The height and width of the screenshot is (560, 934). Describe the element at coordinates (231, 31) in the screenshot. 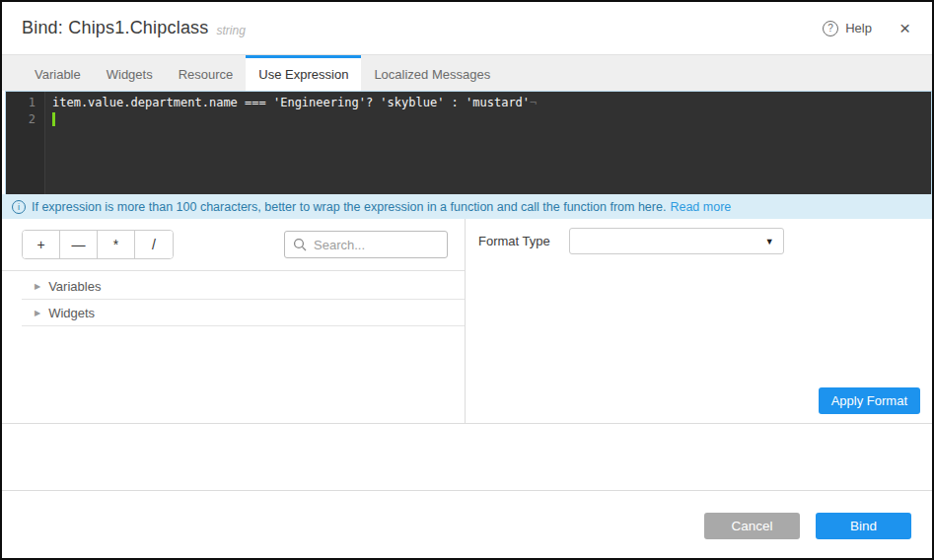

I see `type-badge: string` at that location.